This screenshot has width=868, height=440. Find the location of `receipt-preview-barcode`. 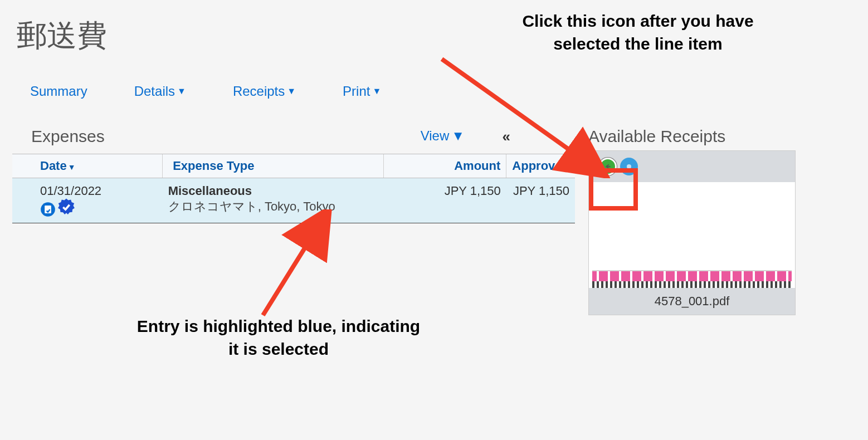

receipt-preview-barcode is located at coordinates (692, 285).